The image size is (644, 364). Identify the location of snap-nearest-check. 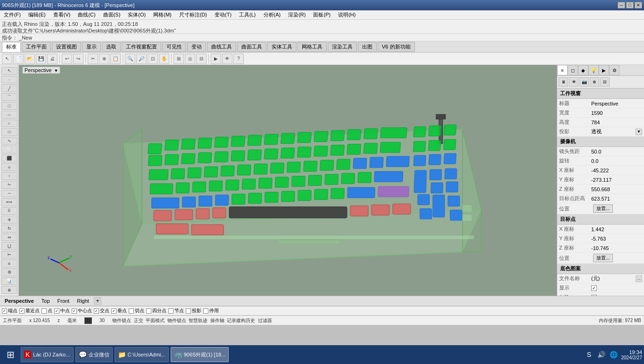
(22, 311).